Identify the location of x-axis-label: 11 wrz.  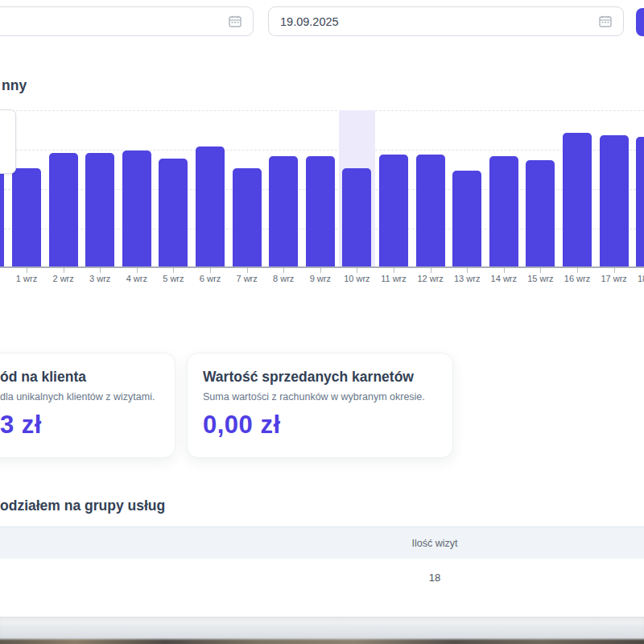
(394, 279).